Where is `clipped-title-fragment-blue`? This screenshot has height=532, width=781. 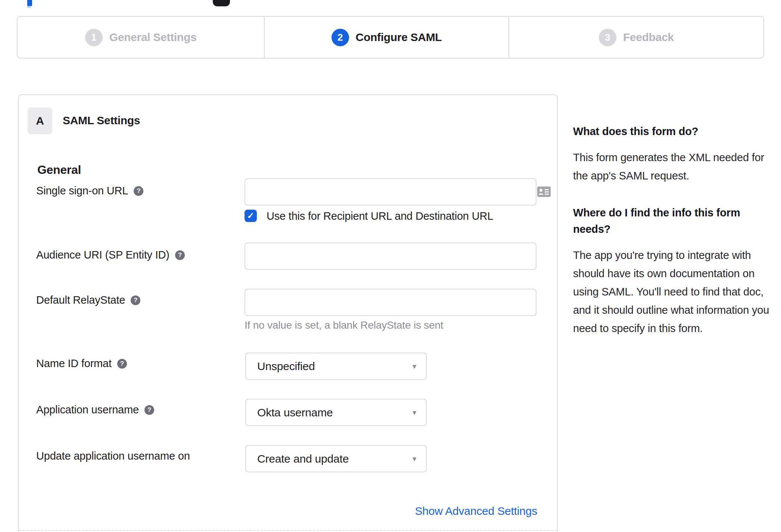
clipped-title-fragment-blue is located at coordinates (30, 3).